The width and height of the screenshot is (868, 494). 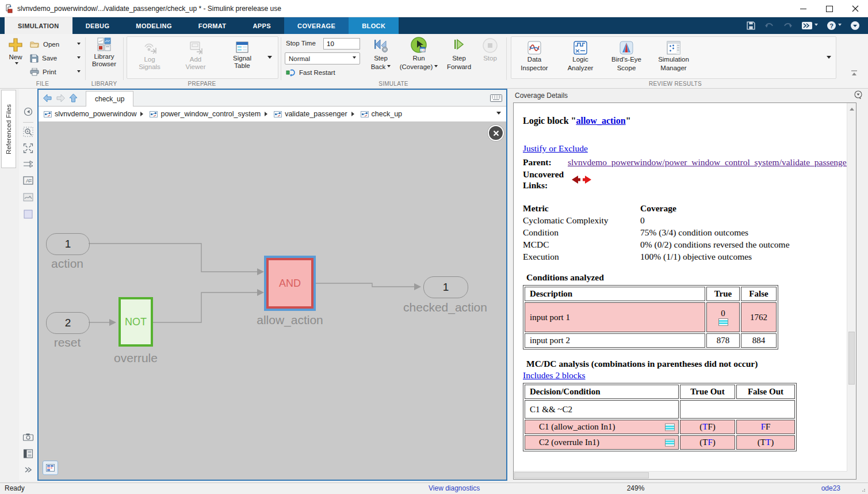 I want to click on review-more-caret-icon, so click(x=829, y=59).